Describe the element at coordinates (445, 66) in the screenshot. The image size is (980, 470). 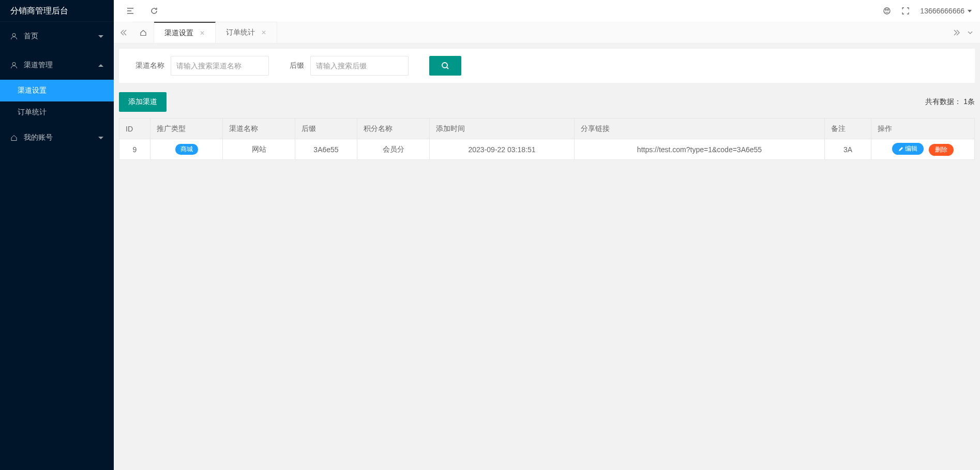
I see `search-icon` at that location.